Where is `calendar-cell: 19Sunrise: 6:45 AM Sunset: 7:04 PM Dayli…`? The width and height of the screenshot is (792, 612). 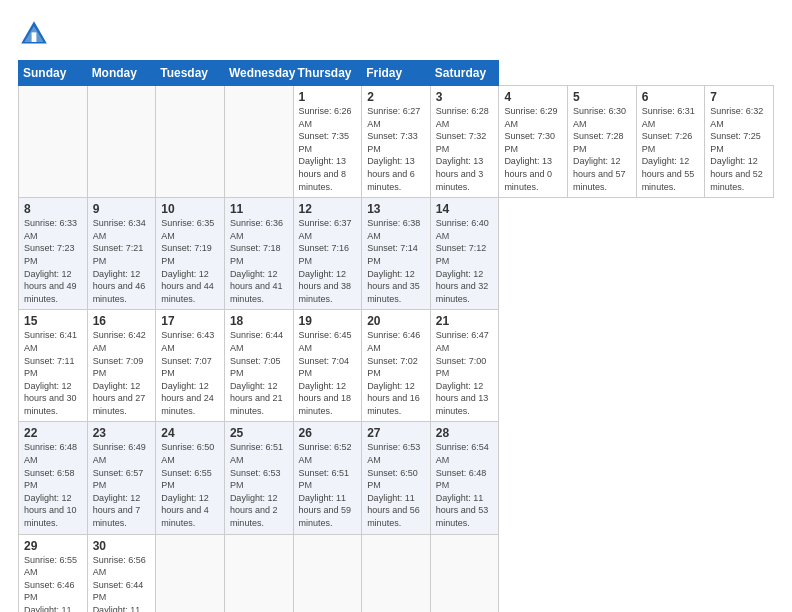
calendar-cell: 19Sunrise: 6:45 AM Sunset: 7:04 PM Dayli… is located at coordinates (328, 366).